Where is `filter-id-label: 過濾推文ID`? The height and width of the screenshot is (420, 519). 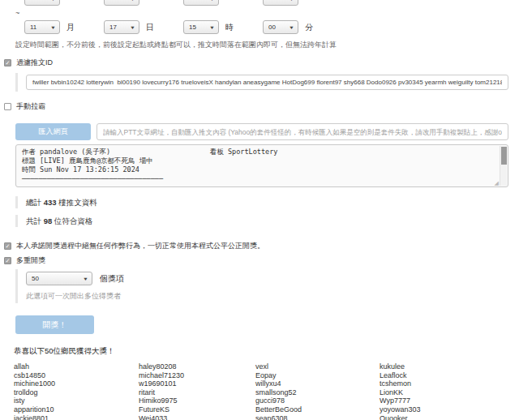 filter-id-label: 過濾推文ID is located at coordinates (34, 63).